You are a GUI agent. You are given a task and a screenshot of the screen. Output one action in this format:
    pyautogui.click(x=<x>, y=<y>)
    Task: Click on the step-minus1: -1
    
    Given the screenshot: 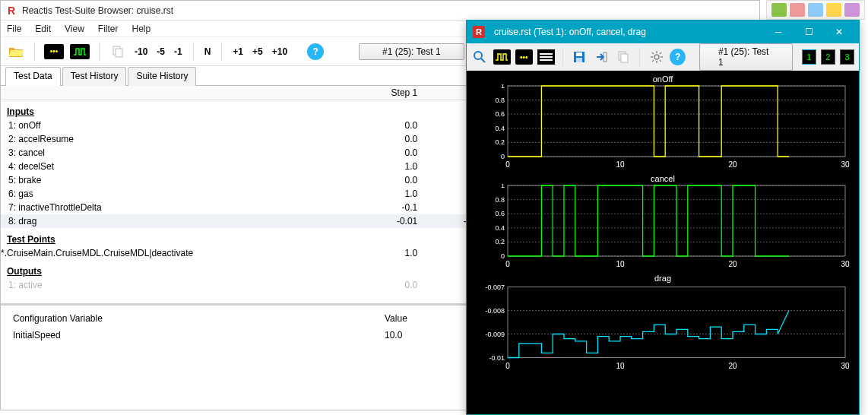 What is the action you would take?
    pyautogui.click(x=178, y=52)
    